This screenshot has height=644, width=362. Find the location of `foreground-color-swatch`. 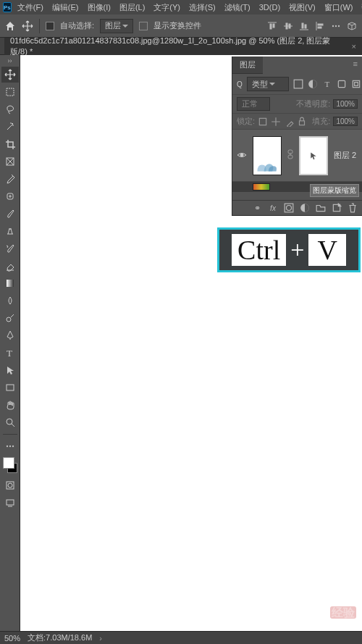

foreground-color-swatch is located at coordinates (9, 463).